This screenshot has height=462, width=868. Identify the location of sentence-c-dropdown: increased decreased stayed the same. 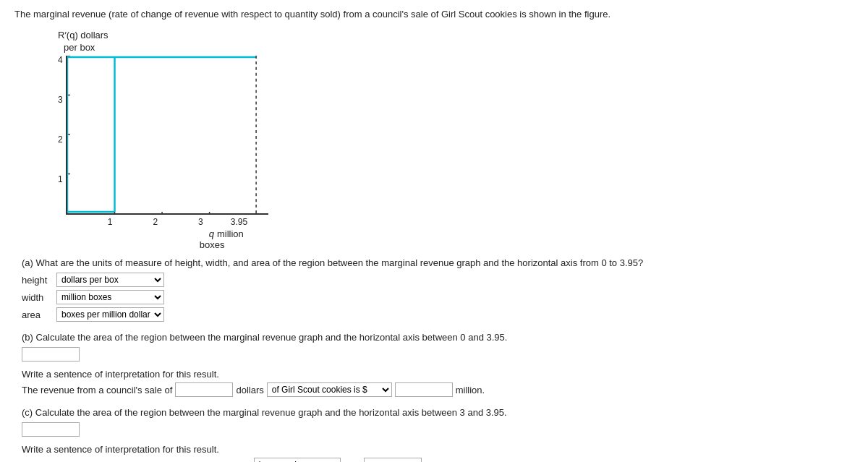
(297, 460).